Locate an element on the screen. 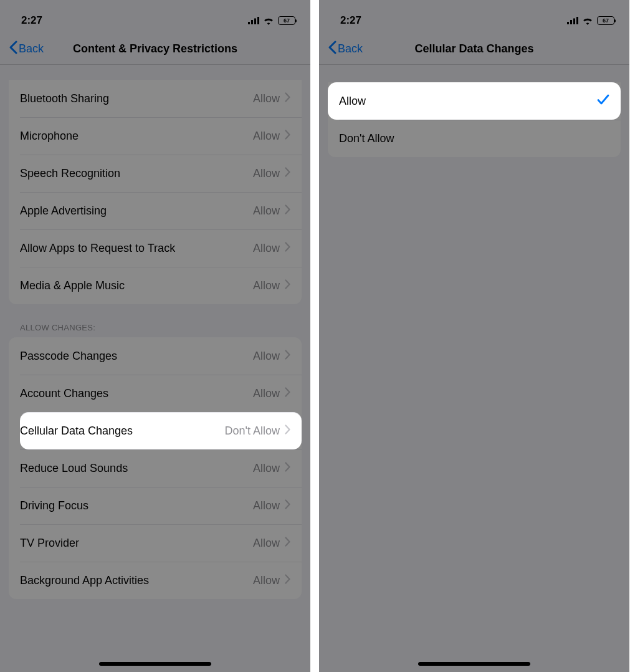 The width and height of the screenshot is (630, 672). row-label: Media & Apple Music is located at coordinates (72, 286).